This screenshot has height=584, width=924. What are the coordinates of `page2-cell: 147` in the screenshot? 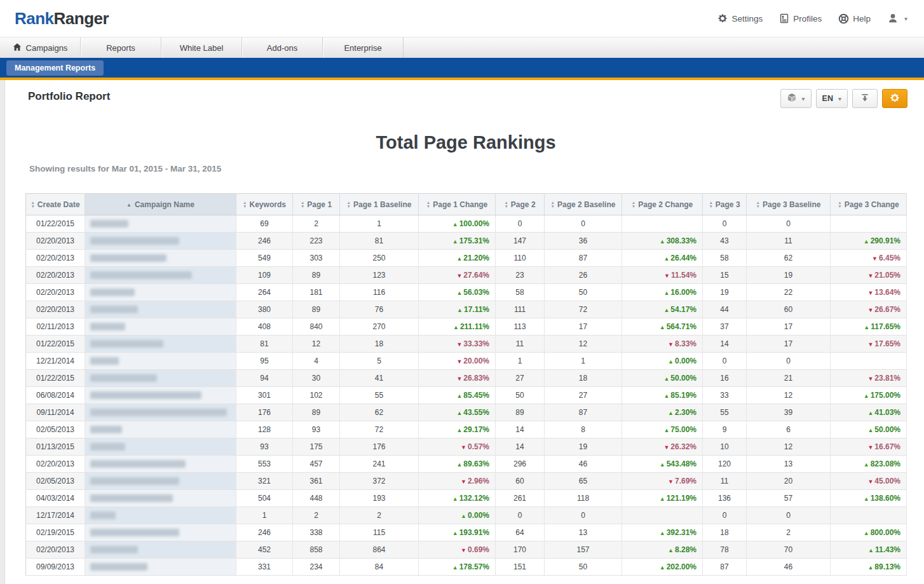 It's located at (520, 241).